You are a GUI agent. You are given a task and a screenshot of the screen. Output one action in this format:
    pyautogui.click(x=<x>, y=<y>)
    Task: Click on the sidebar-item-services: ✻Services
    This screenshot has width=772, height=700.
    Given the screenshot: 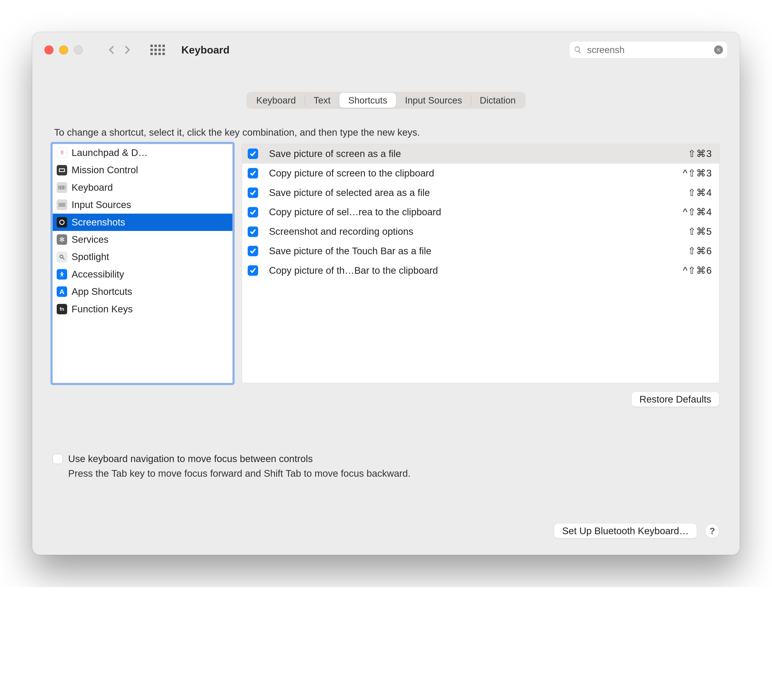 What is the action you would take?
    pyautogui.click(x=142, y=240)
    